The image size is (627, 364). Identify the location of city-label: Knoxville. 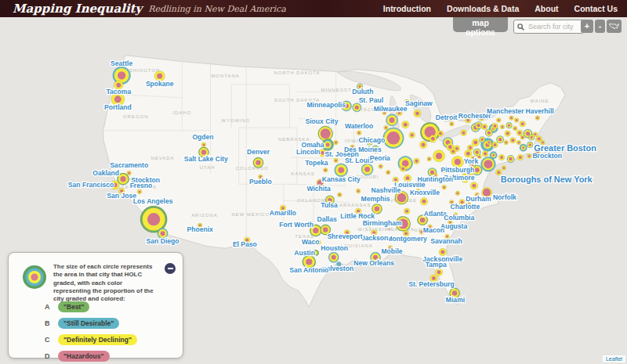
(425, 193).